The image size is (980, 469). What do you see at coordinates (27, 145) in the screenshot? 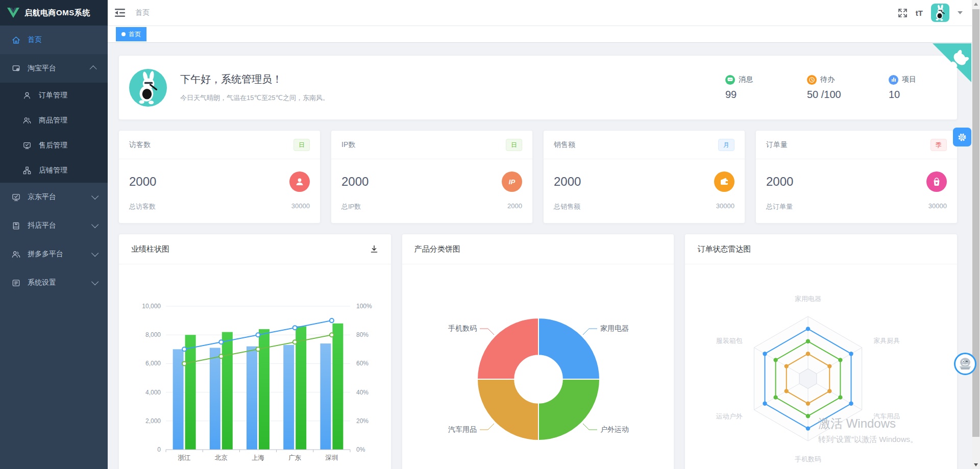
I see `monitor-check-icon` at bounding box center [27, 145].